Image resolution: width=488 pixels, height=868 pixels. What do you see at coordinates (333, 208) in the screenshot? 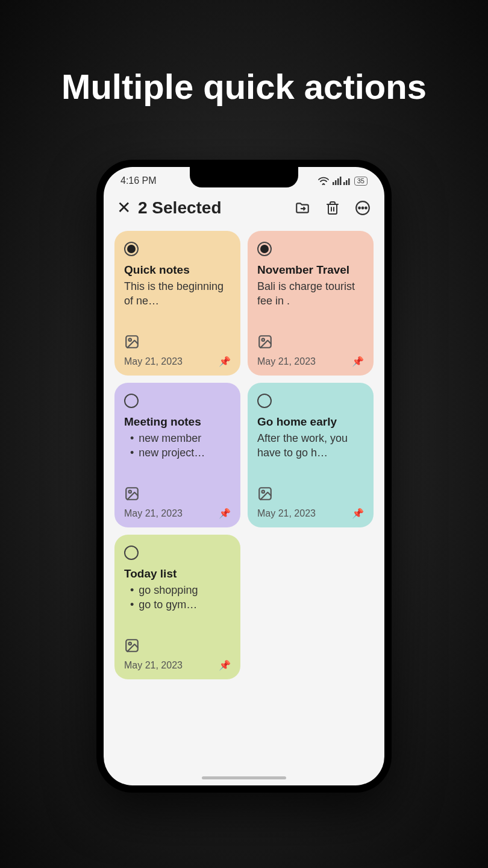
I see `trash-icon` at bounding box center [333, 208].